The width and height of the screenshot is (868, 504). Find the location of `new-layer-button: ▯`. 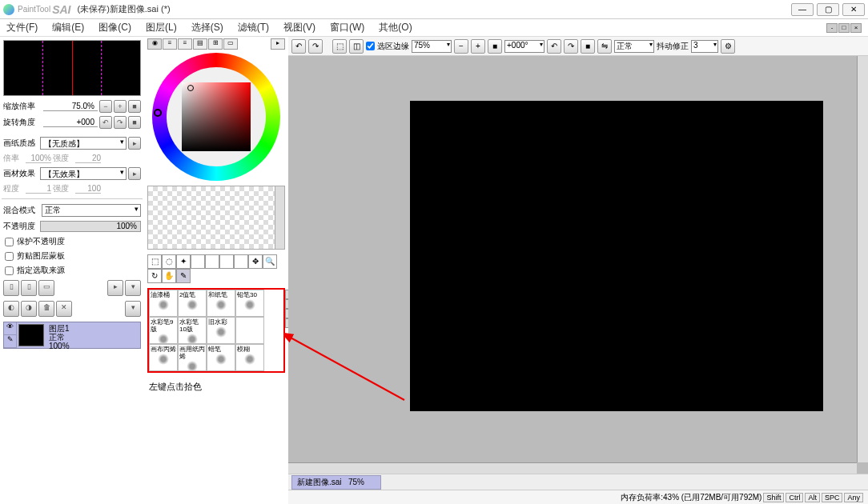

new-layer-button: ▯ is located at coordinates (11, 288).